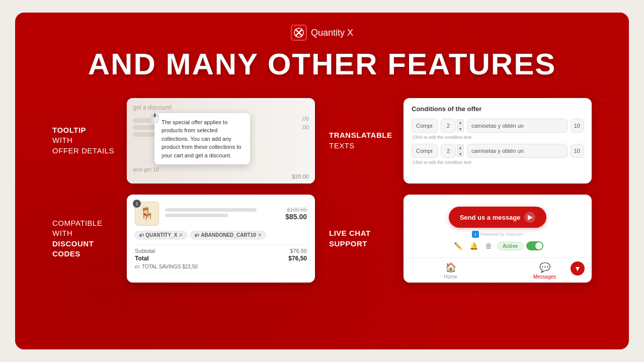 This screenshot has height=362, width=644. What do you see at coordinates (170, 266) in the screenshot?
I see `savings-text: TOTAL SAVINGS $23,50` at bounding box center [170, 266].